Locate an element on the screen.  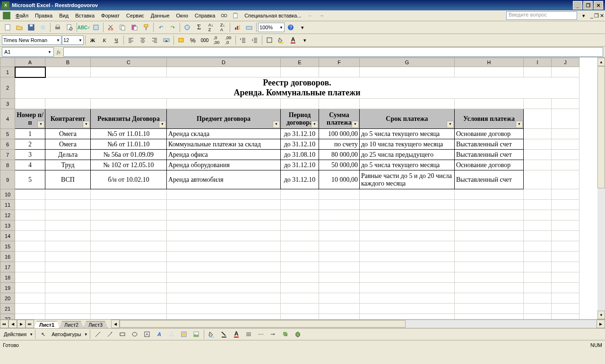
cell-J11 is located at coordinates (565, 205).